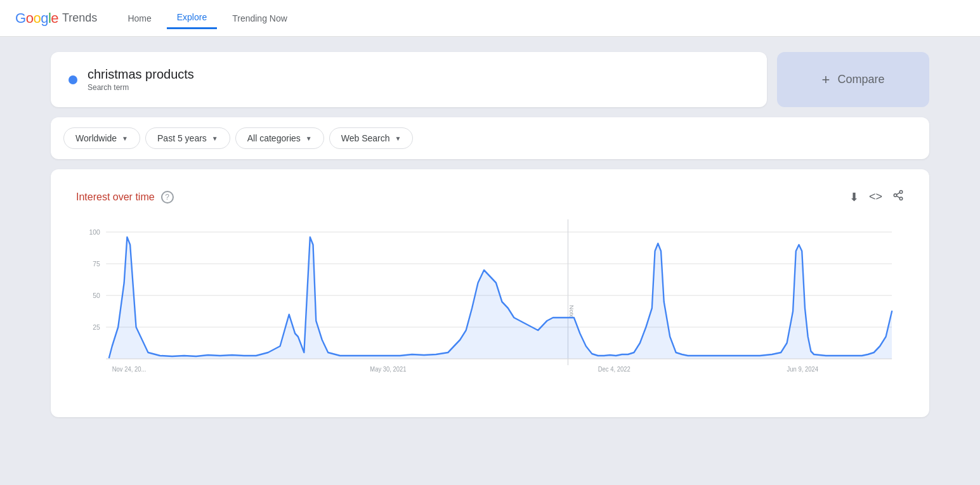 This screenshot has height=485, width=980. I want to click on filter-location-label: Worldwide, so click(96, 138).